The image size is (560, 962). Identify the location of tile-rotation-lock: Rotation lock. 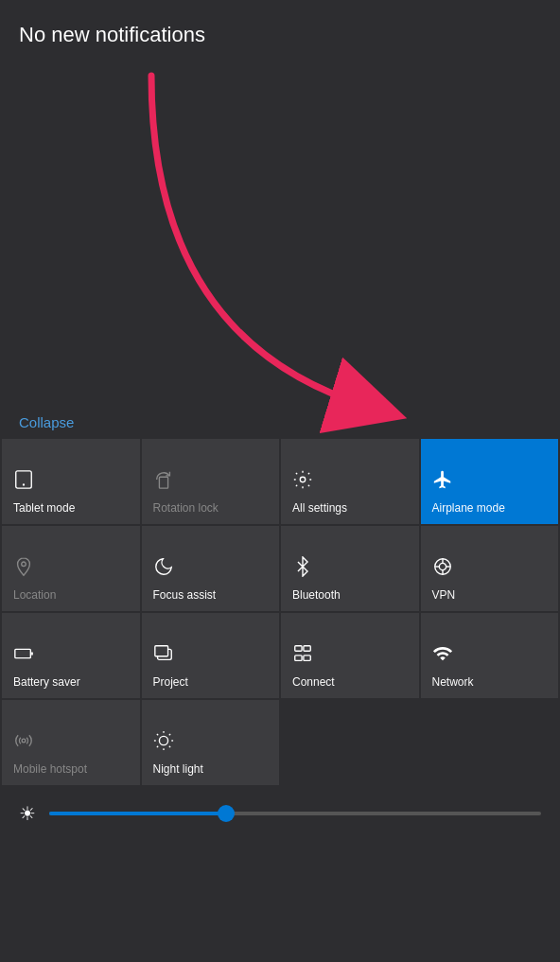
(211, 481).